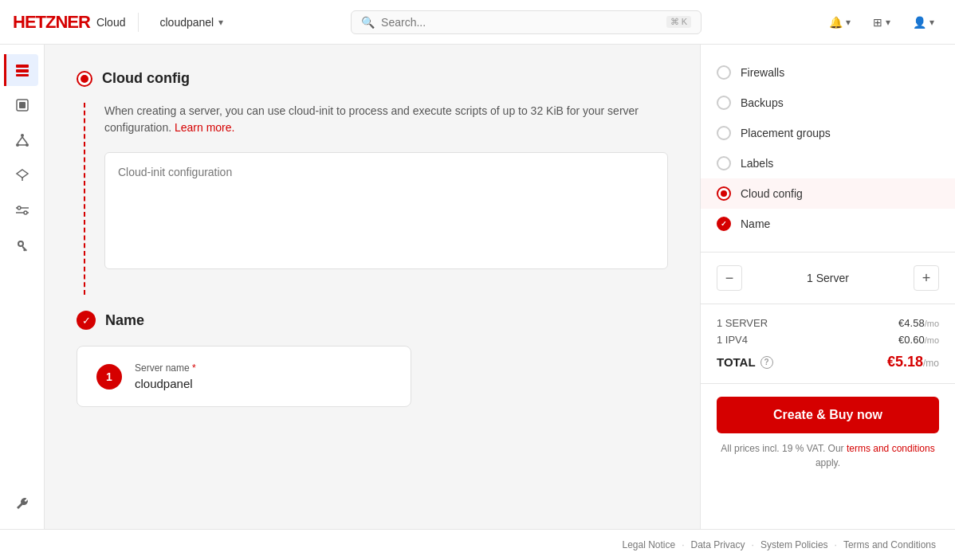 The width and height of the screenshot is (955, 560). I want to click on sidebar-item-load-balancers, so click(22, 175).